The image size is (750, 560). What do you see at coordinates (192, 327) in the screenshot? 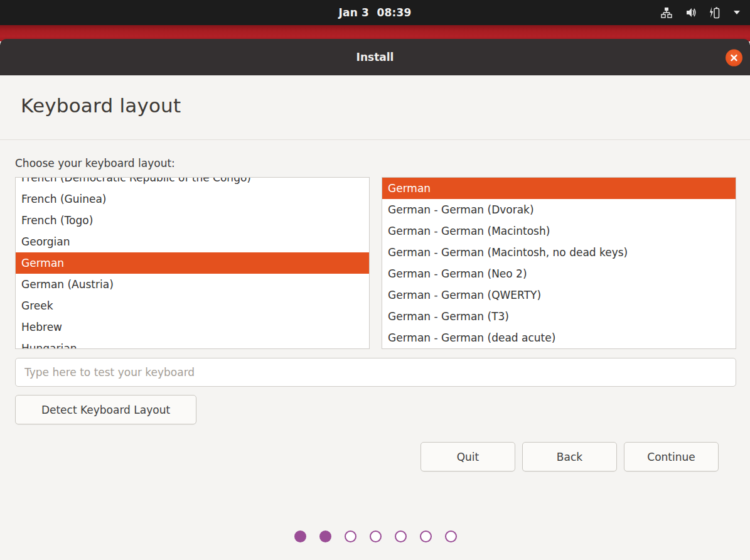
I see `list-item: Hebrew` at bounding box center [192, 327].